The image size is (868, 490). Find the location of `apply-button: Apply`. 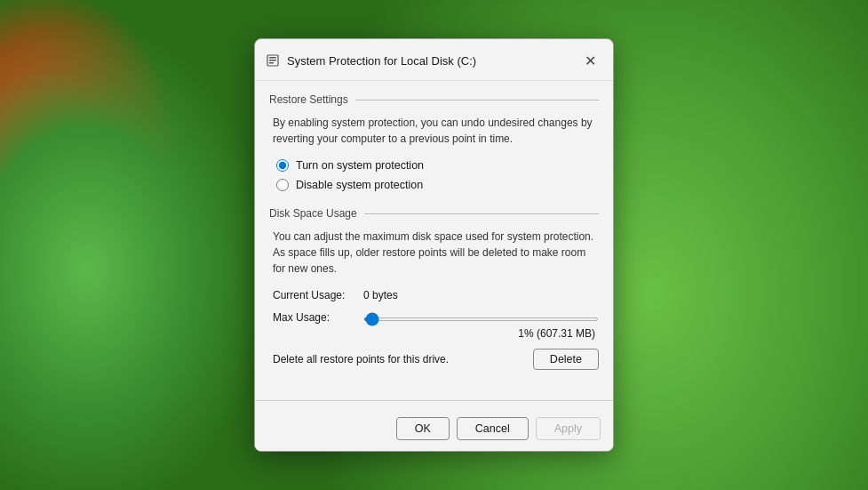

apply-button: Apply is located at coordinates (569, 429).